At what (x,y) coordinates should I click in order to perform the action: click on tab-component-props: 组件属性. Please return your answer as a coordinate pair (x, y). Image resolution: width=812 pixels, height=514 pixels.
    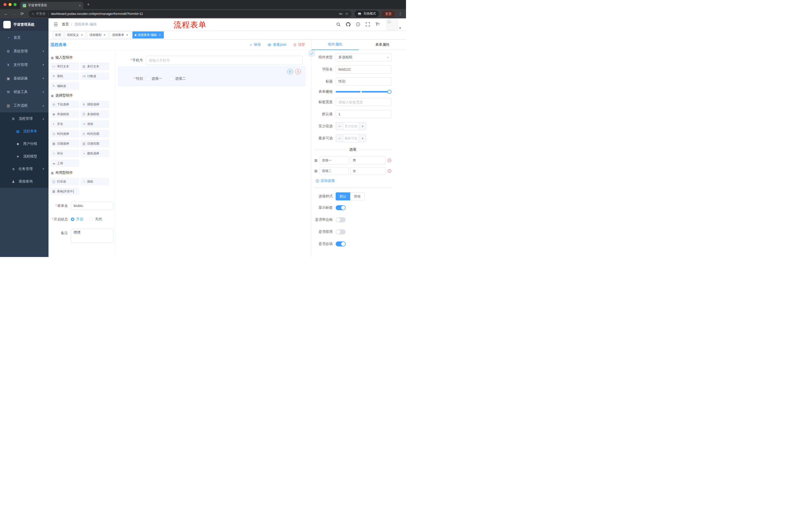
    Looking at the image, I should click on (335, 45).